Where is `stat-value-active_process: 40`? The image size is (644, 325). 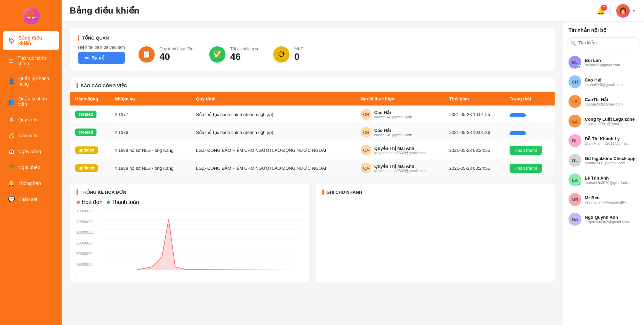 stat-value-active_process: 40 is located at coordinates (177, 57).